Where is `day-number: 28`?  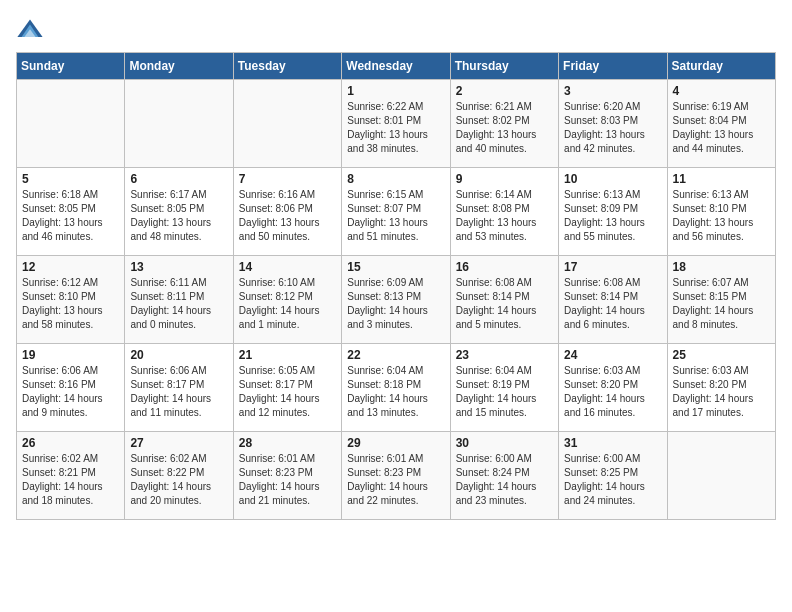
day-number: 28 is located at coordinates (288, 443).